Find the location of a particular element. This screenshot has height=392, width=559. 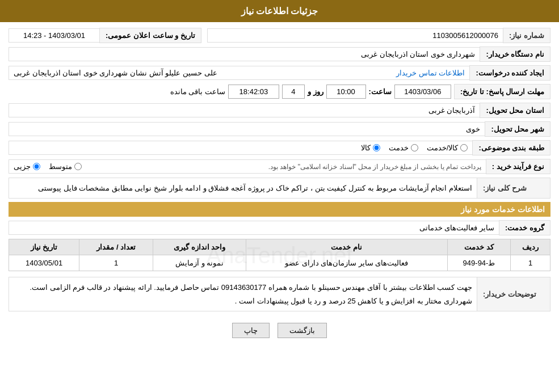

tozihat-label: توضیحات خریدار: is located at coordinates (514, 294).